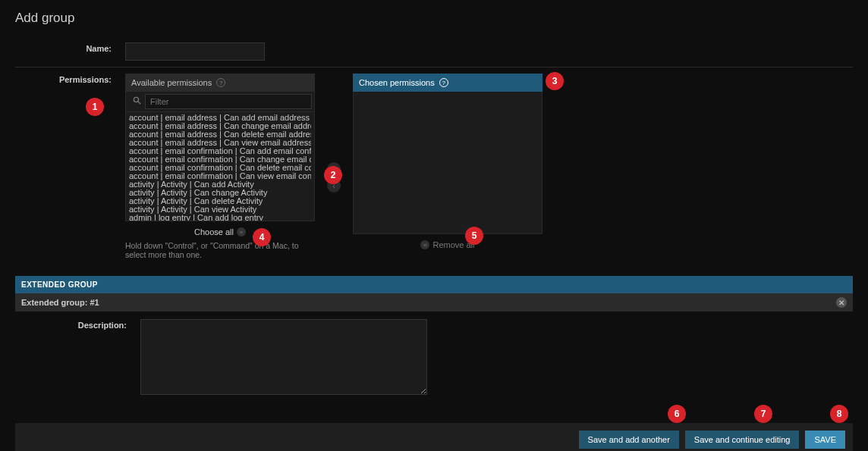 Image resolution: width=868 pixels, height=451 pixels. What do you see at coordinates (434, 18) in the screenshot?
I see `page-title: Add group` at bounding box center [434, 18].